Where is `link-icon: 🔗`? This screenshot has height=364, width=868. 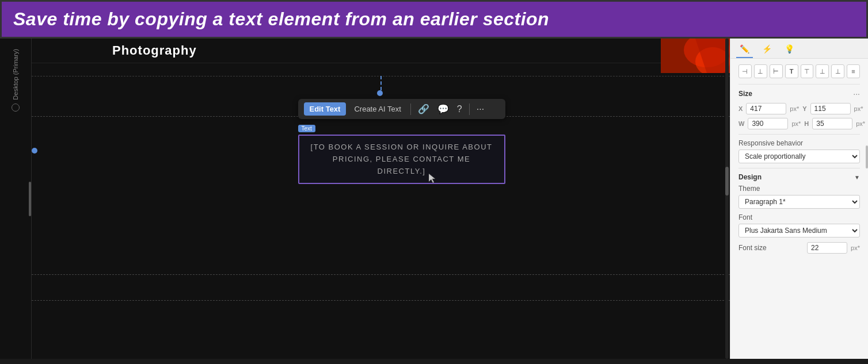
link-icon: 🔗 is located at coordinates (424, 109).